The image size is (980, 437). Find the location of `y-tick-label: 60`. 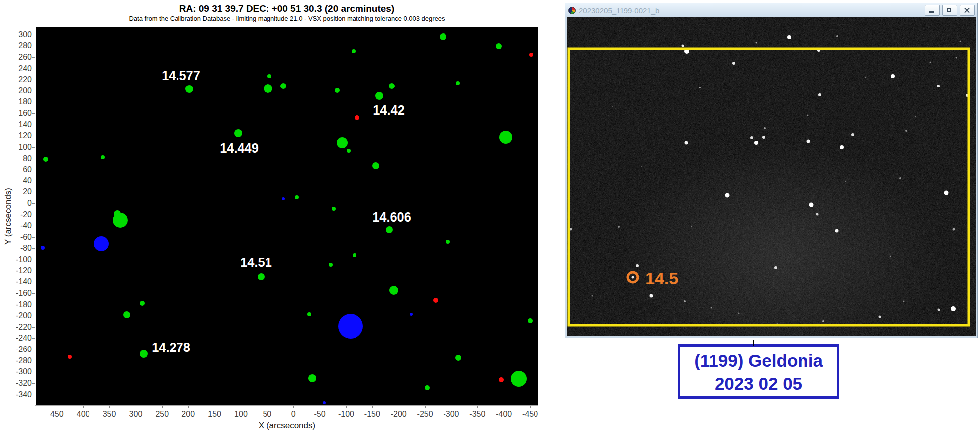

y-tick-label: 60 is located at coordinates (20, 170).